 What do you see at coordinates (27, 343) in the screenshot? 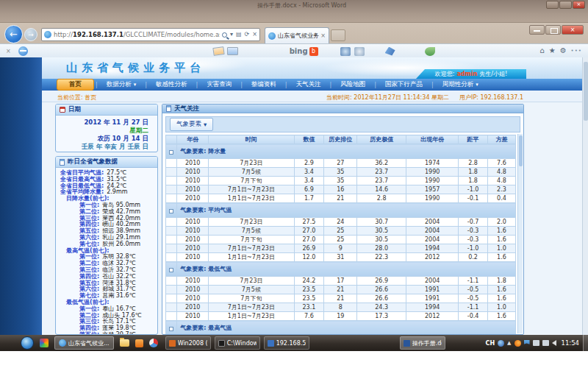
I see `start-button` at bounding box center [27, 343].